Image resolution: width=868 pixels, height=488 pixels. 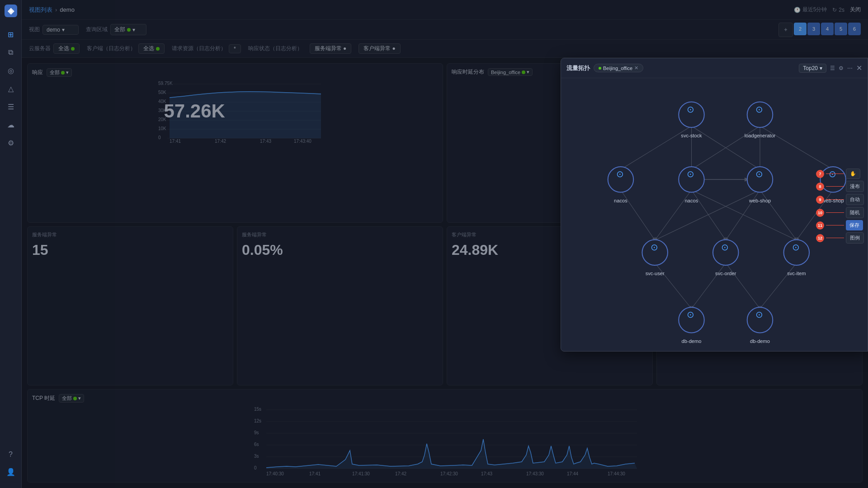 What do you see at coordinates (11, 34) in the screenshot?
I see `sidebar-item-dashboard: ⊞` at bounding box center [11, 34].